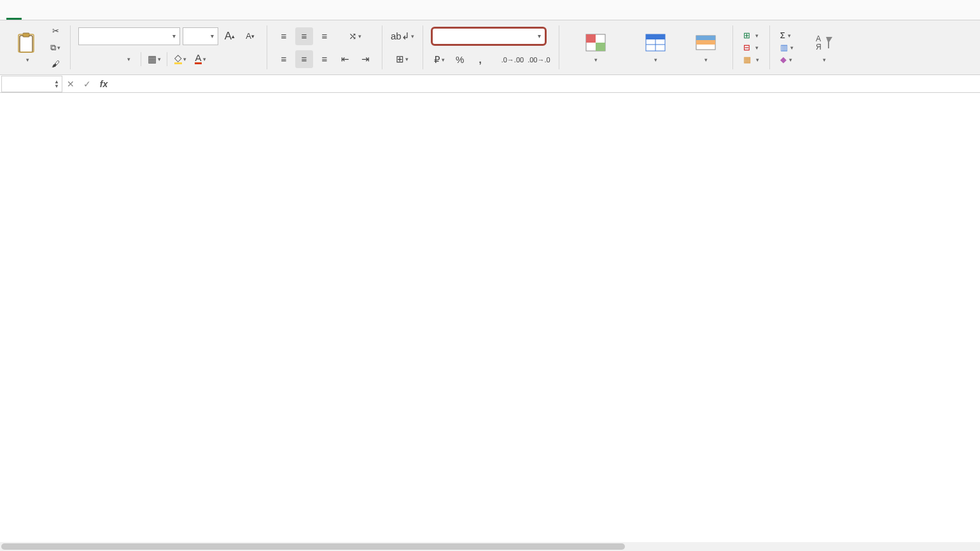  I want to click on font-color-icon: А, so click(198, 59).